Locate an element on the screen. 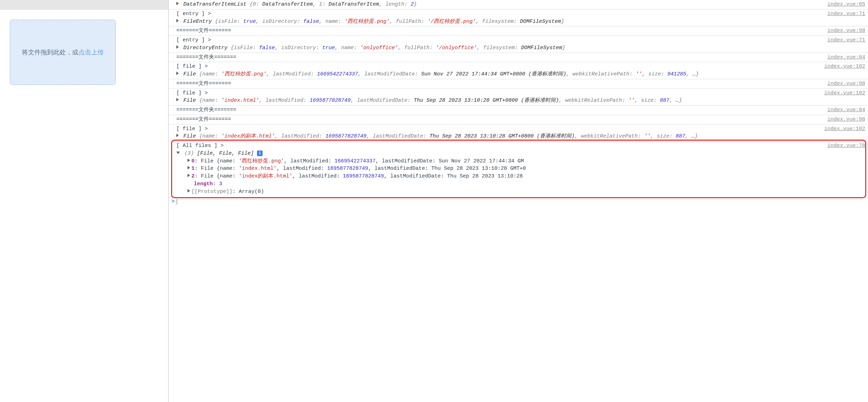 The image size is (868, 402). left-topbar is located at coordinates (84, 5).